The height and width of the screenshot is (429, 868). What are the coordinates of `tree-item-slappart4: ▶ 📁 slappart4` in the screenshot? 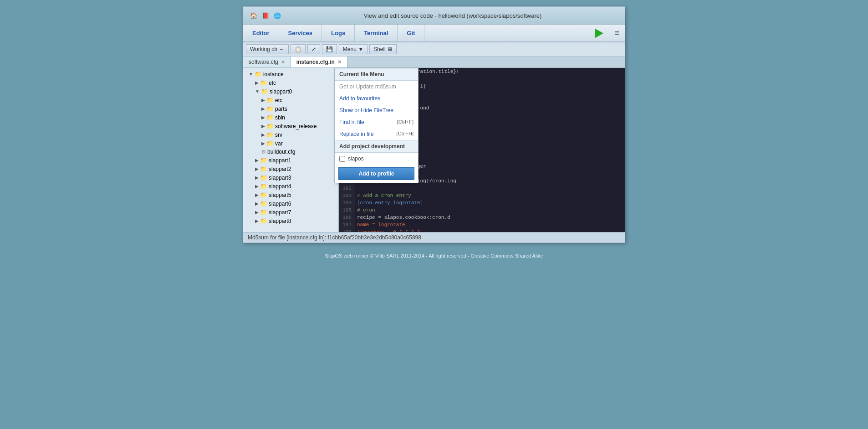 It's located at (291, 186).